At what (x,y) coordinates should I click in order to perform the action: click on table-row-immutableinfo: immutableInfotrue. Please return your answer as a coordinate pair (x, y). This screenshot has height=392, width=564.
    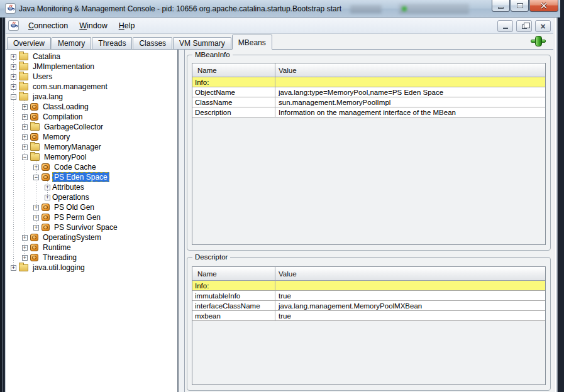
    Looking at the image, I should click on (368, 296).